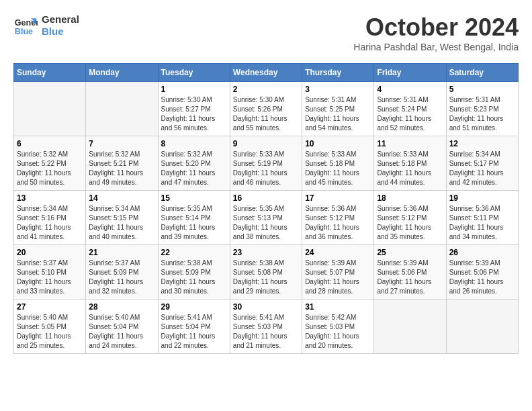 The height and width of the screenshot is (411, 532). I want to click on day-number: 26, so click(482, 253).